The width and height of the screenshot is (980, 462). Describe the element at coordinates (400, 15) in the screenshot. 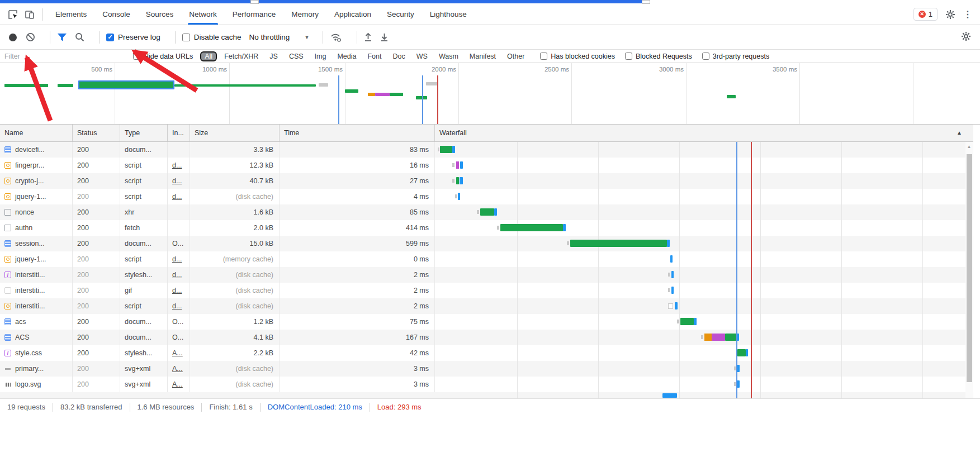

I see `tab-security: Security` at that location.